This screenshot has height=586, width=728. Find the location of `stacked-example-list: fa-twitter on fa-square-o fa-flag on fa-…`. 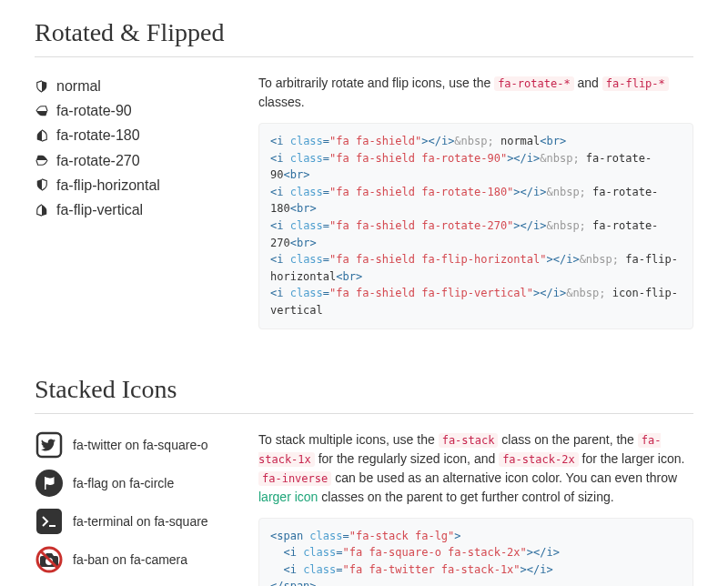

stacked-example-list: fa-twitter on fa-square-o fa-flag on fa-… is located at coordinates (147, 502).